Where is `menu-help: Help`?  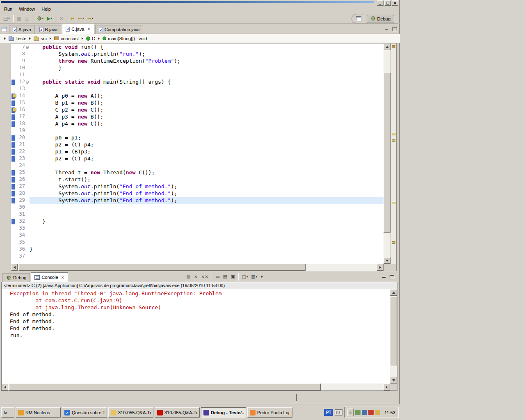 menu-help: Help is located at coordinates (46, 9).